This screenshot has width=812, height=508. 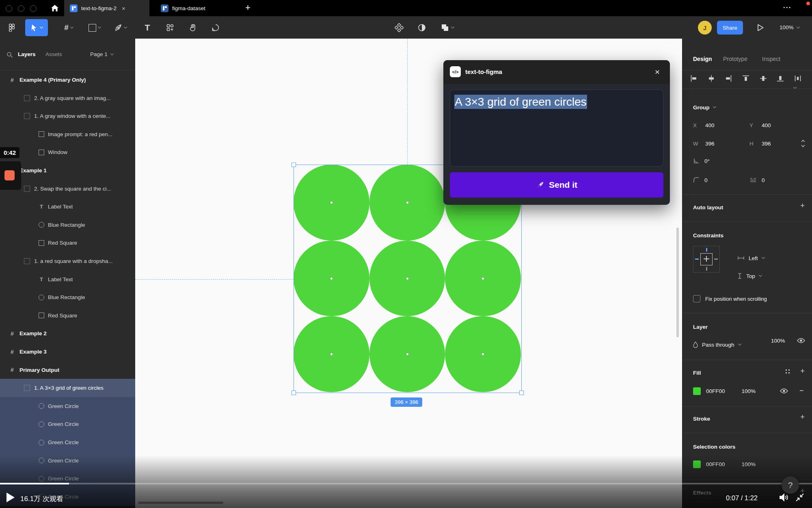 What do you see at coordinates (195, 8) in the screenshot?
I see `tab-figma-dataset: figma-dataset` at bounding box center [195, 8].